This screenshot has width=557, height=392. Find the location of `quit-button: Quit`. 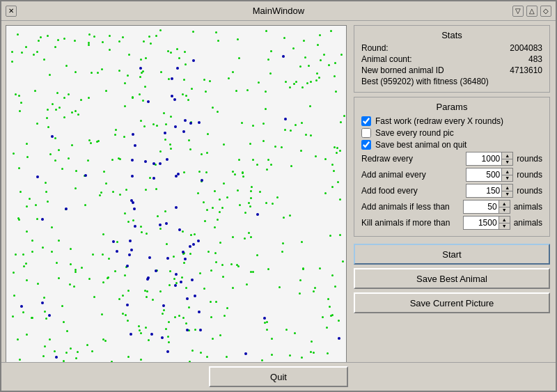

quit-button: Quit is located at coordinates (278, 377).